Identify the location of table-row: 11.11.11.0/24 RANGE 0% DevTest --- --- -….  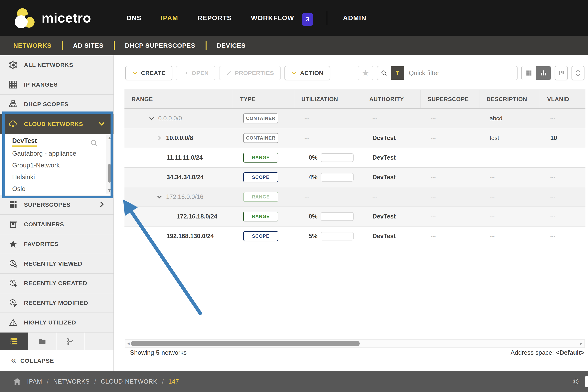
(355, 158).